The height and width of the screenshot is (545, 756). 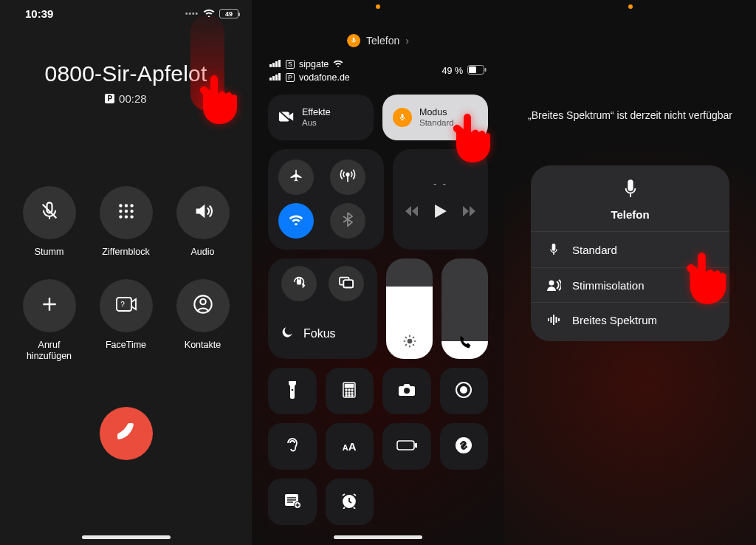 I want to click on voice-isolation-icon, so click(x=554, y=285).